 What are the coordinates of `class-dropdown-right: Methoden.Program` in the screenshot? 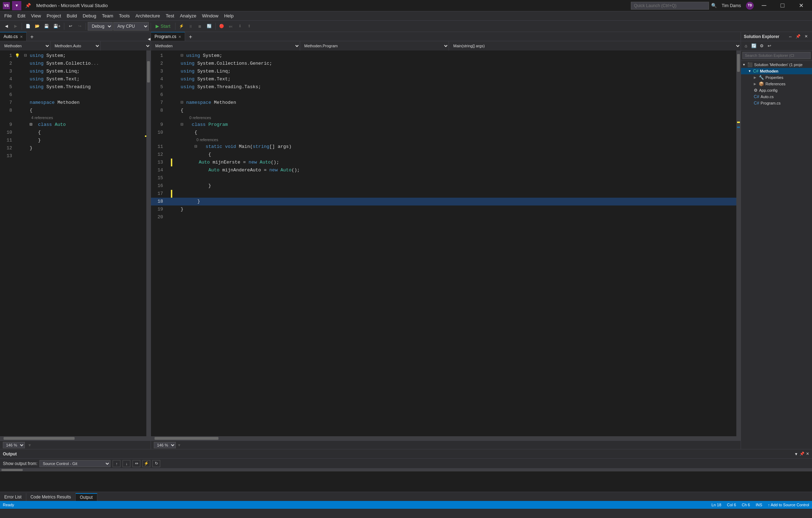 It's located at (375, 46).